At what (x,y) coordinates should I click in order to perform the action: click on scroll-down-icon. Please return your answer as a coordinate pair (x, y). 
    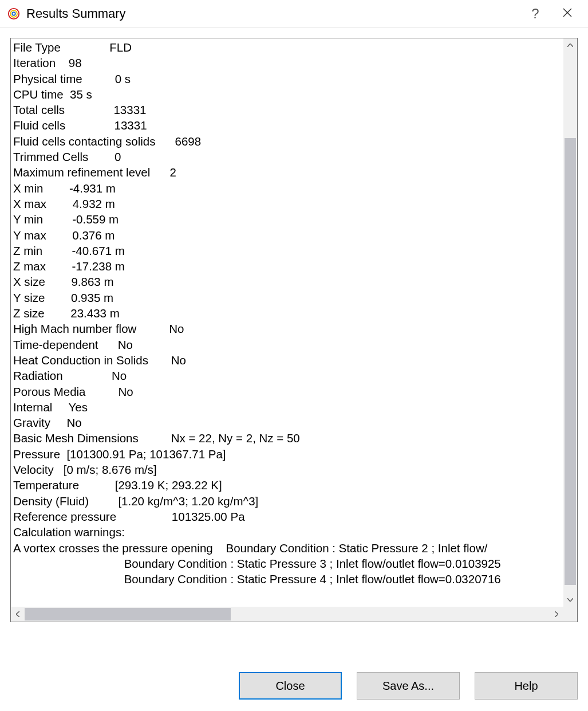
    Looking at the image, I should click on (570, 600).